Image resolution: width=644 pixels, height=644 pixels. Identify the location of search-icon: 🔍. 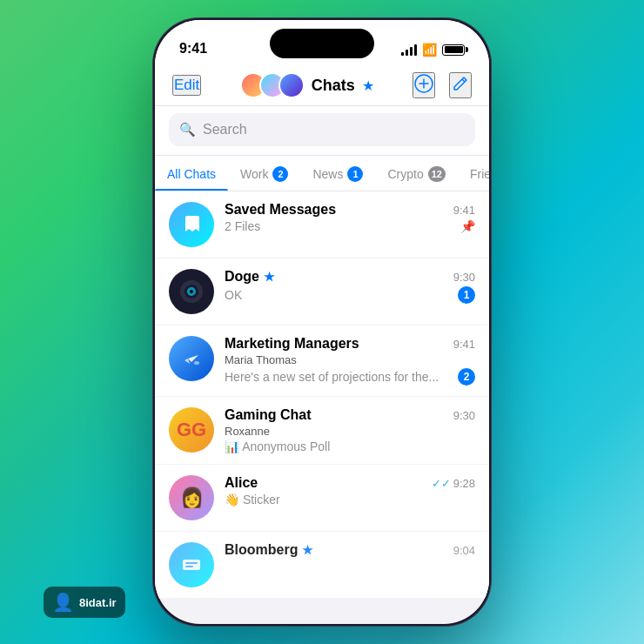
(188, 130).